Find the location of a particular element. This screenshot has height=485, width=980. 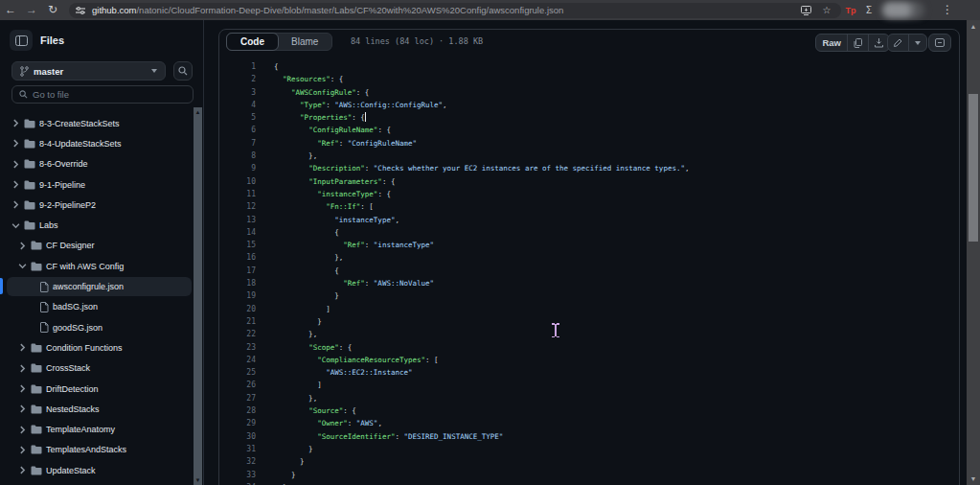

line-number: 3 is located at coordinates (241, 92).